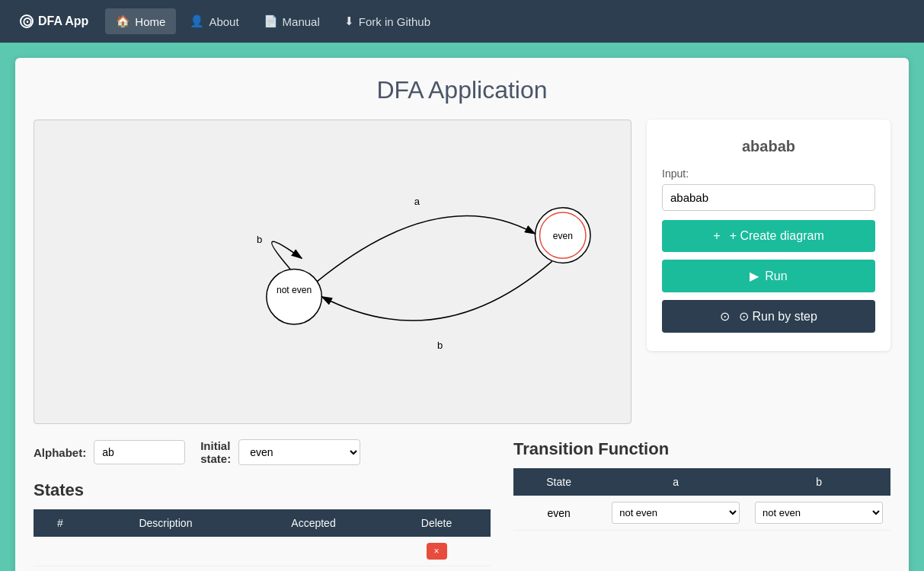 The image size is (924, 571). I want to click on input-label: Input:, so click(769, 174).